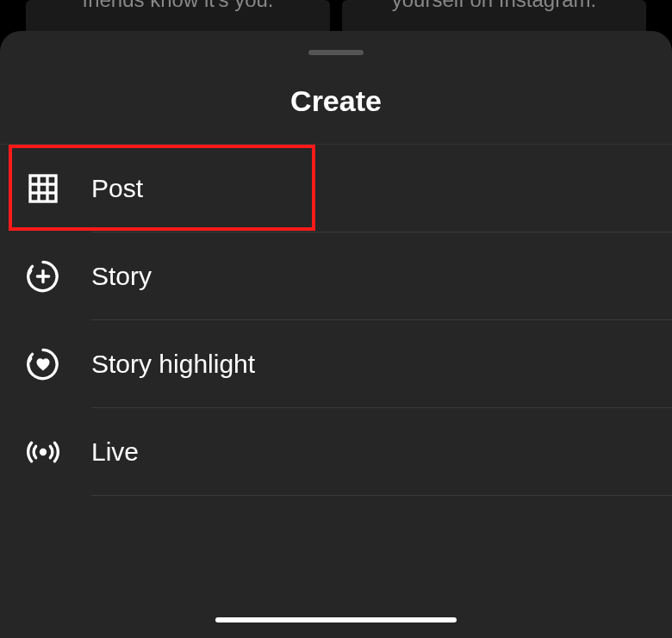  I want to click on menu-item-story: Story, so click(336, 276).